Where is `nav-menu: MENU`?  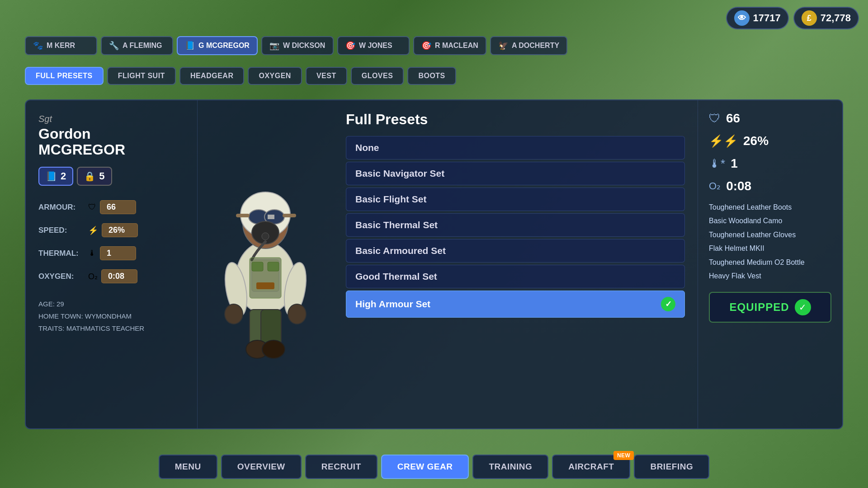 nav-menu: MENU is located at coordinates (188, 467).